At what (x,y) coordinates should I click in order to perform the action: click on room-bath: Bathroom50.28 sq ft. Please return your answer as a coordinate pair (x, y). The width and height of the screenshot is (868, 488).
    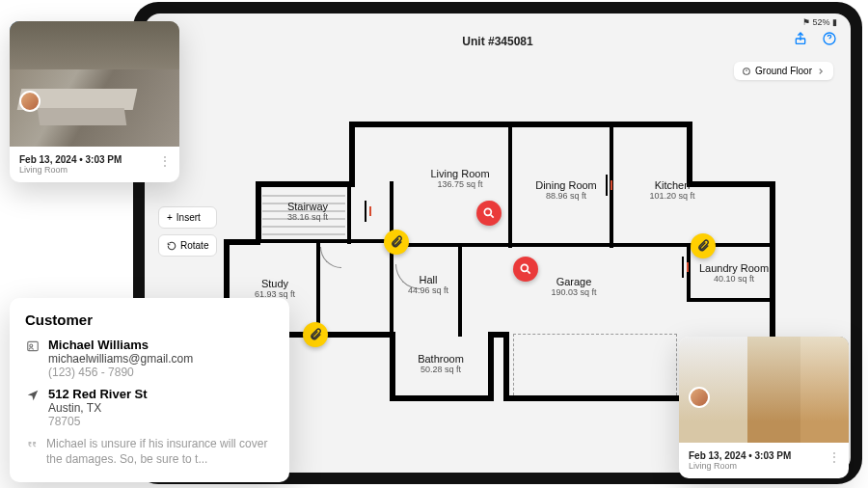
    Looking at the image, I should click on (441, 364).